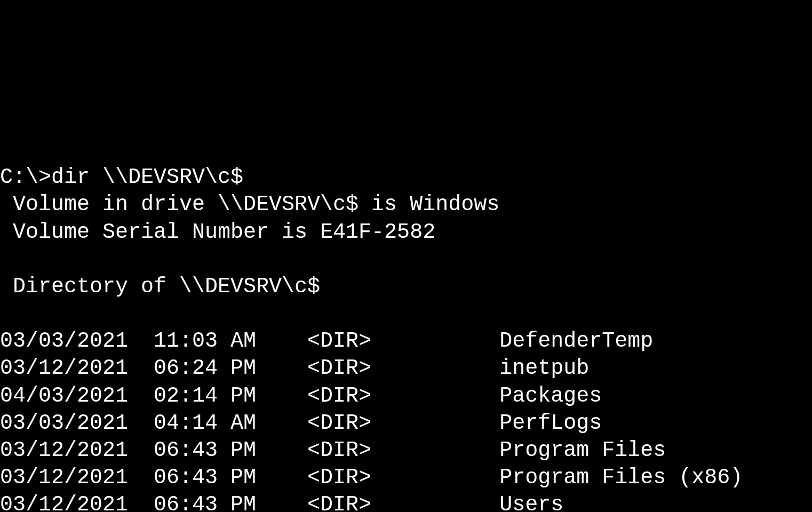 Image resolution: width=812 pixels, height=512 pixels. What do you see at coordinates (327, 341) in the screenshot?
I see `listing-row: 03/03/2021 11:03 AM <DIR> DefenderTemp` at bounding box center [327, 341].